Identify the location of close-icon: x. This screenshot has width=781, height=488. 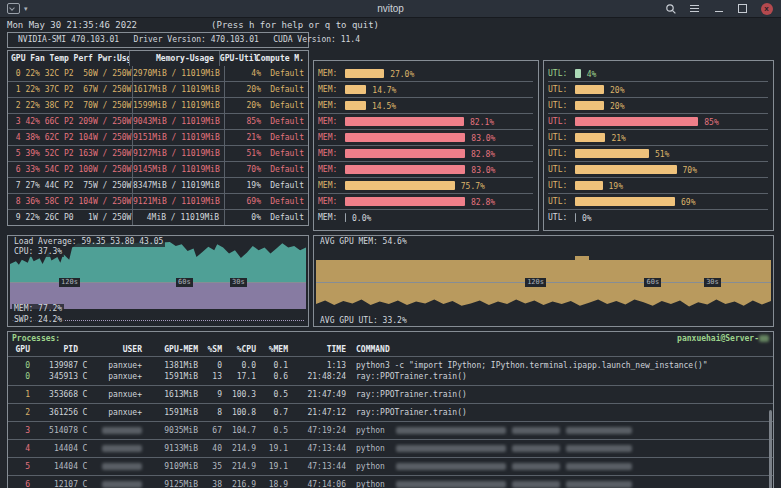
(766, 8).